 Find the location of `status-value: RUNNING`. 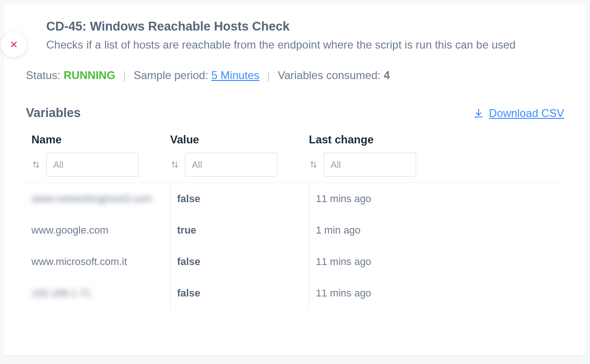

status-value: RUNNING is located at coordinates (89, 75).